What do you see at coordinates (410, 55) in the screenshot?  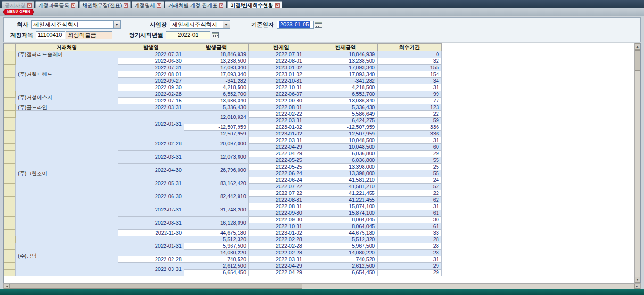 I see `collect-days-cell: 0` at bounding box center [410, 55].